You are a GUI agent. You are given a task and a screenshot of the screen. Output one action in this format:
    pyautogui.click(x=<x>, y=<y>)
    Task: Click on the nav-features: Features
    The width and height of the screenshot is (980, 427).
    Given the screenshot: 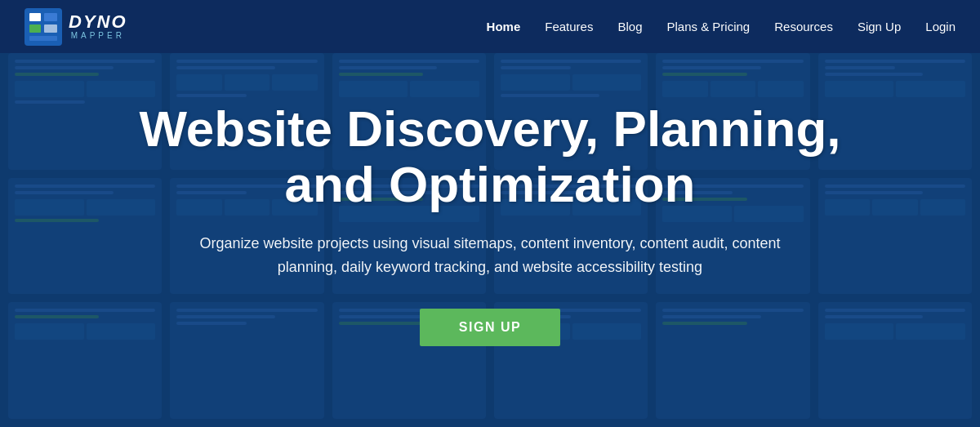 What is the action you would take?
    pyautogui.click(x=568, y=26)
    